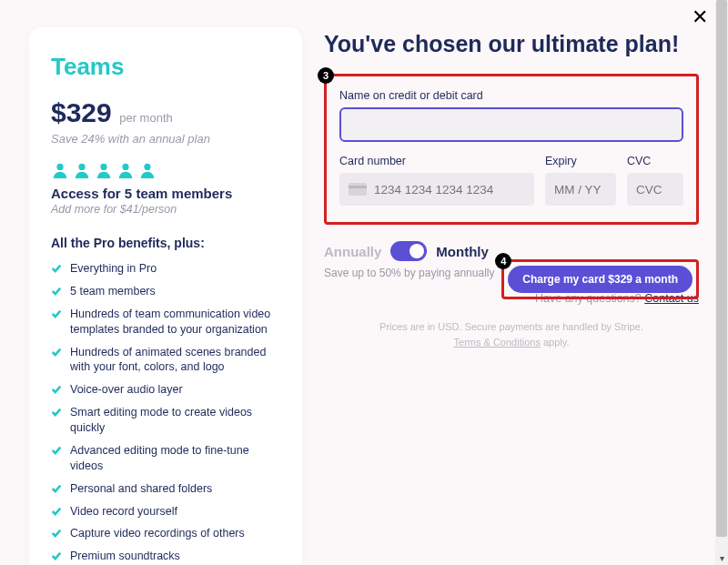  Describe the element at coordinates (722, 268) in the screenshot. I see `scrollbar-thumb` at that location.